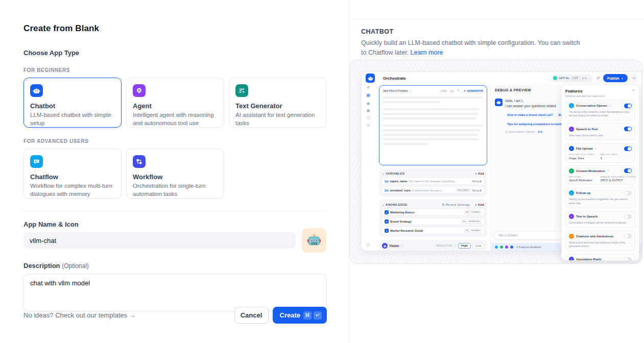  What do you see at coordinates (507, 247) in the screenshot?
I see `speech-feature-icon: •` at bounding box center [507, 247].